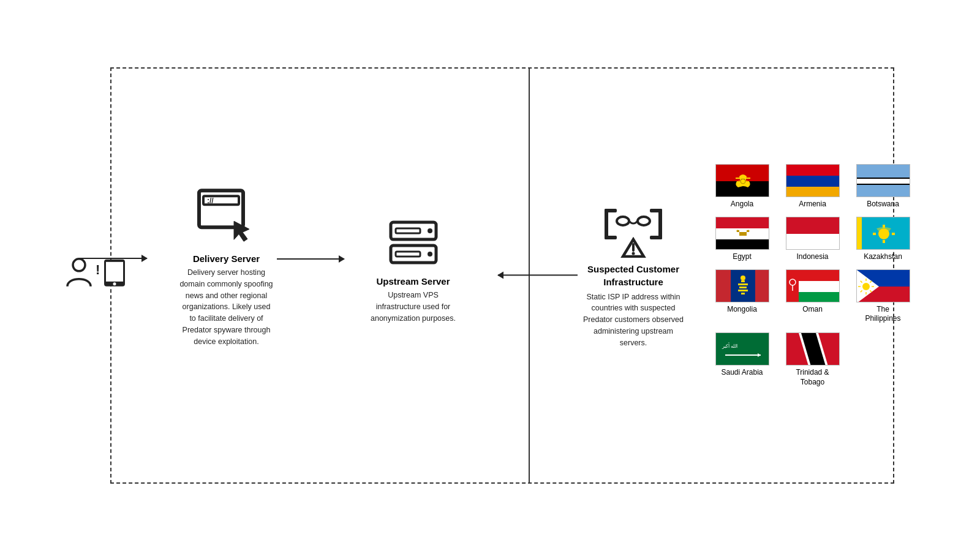 This screenshot has width=980, height=551. I want to click on oman-flag, so click(813, 286).